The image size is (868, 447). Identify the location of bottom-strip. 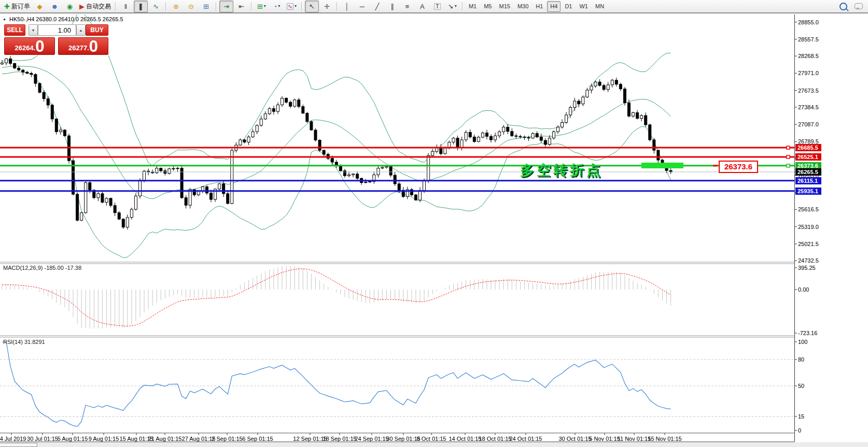
(434, 444).